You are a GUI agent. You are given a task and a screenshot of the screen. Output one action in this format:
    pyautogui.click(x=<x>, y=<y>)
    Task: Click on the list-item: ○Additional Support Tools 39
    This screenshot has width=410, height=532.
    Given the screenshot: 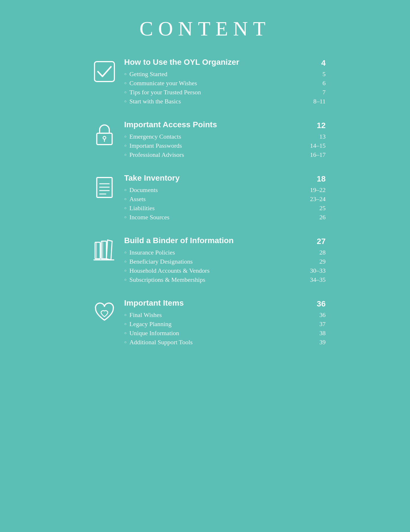 What is the action you would take?
    pyautogui.click(x=225, y=342)
    